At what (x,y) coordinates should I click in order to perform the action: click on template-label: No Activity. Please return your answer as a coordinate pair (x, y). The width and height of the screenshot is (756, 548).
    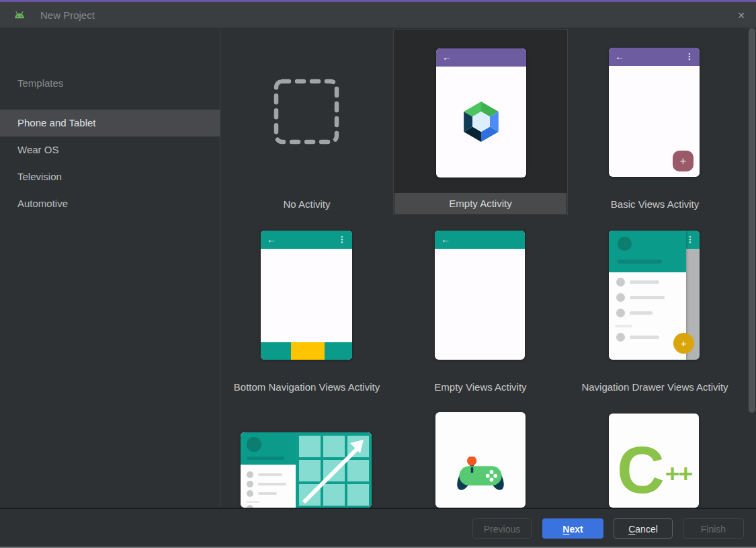
    Looking at the image, I should click on (306, 204).